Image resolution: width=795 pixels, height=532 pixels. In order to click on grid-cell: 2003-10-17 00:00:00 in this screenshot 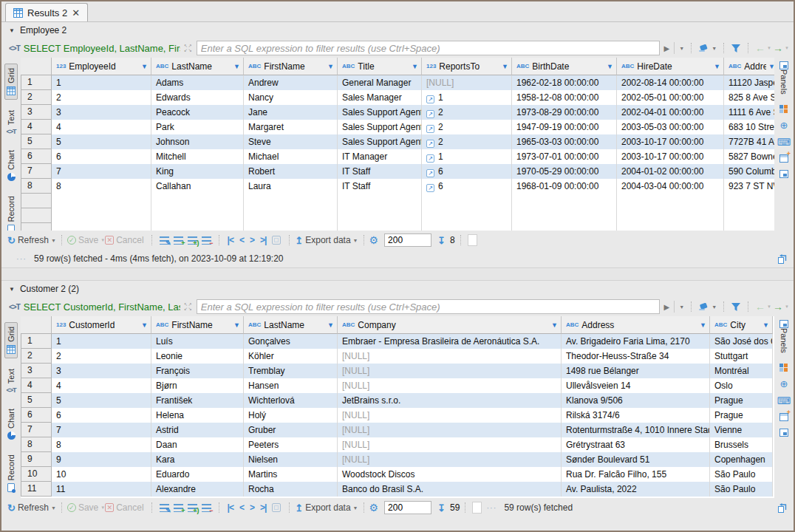, I will do `click(671, 157)`.